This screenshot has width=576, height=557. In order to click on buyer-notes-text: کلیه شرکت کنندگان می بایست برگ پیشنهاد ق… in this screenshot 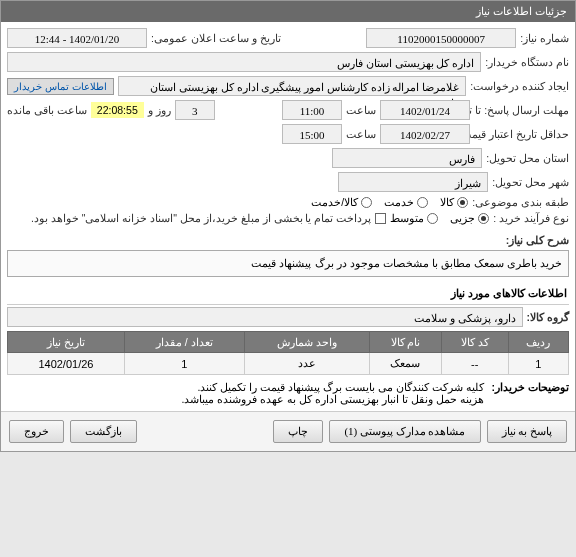, I will do `click(333, 393)`.